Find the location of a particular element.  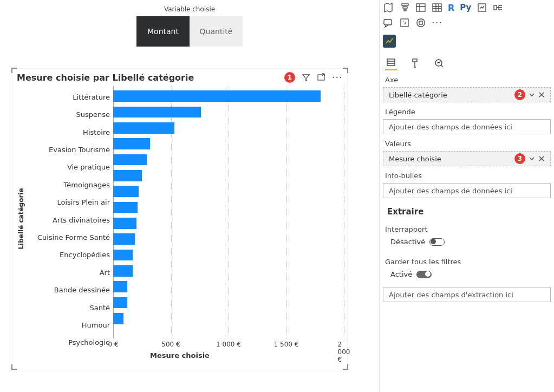

selection-handle-tl is located at coordinates (14, 70).